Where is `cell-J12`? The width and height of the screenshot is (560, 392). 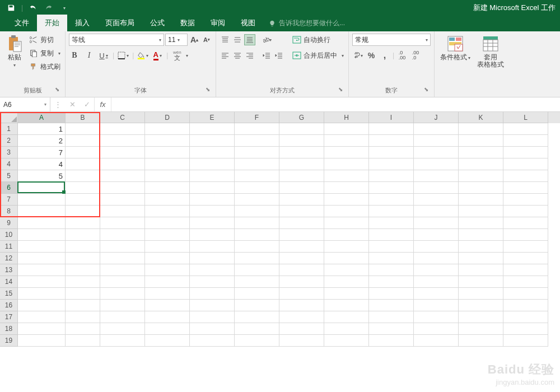 cell-J12 is located at coordinates (436, 259).